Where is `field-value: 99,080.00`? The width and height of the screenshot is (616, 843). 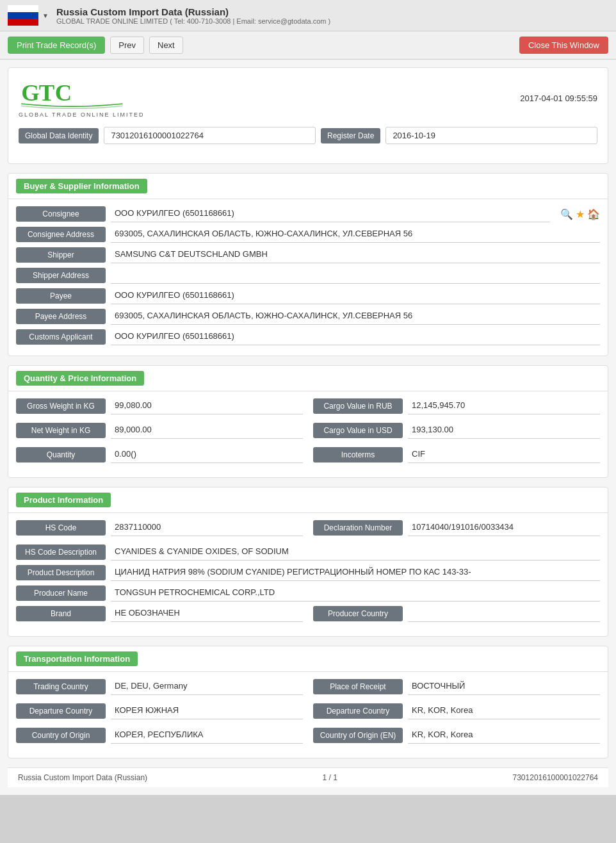 field-value: 99,080.00 is located at coordinates (207, 406).